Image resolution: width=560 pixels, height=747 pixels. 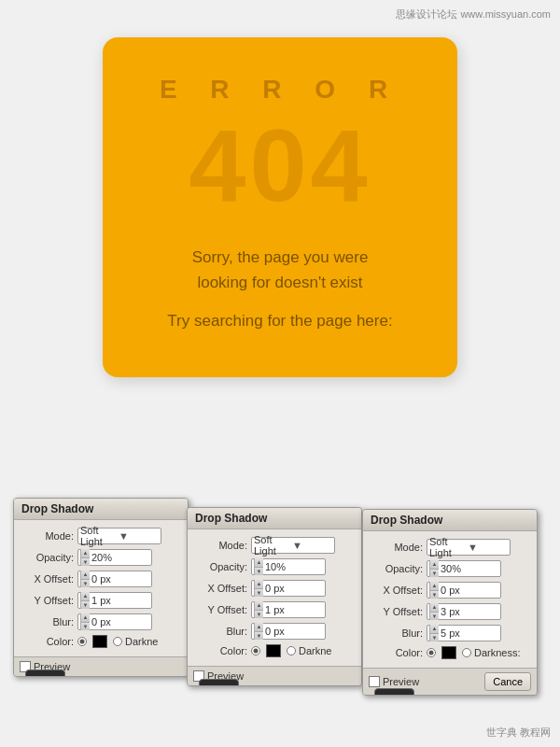 What do you see at coordinates (435, 573) in the screenshot?
I see `panel3-opacity-down: ▼` at bounding box center [435, 573].